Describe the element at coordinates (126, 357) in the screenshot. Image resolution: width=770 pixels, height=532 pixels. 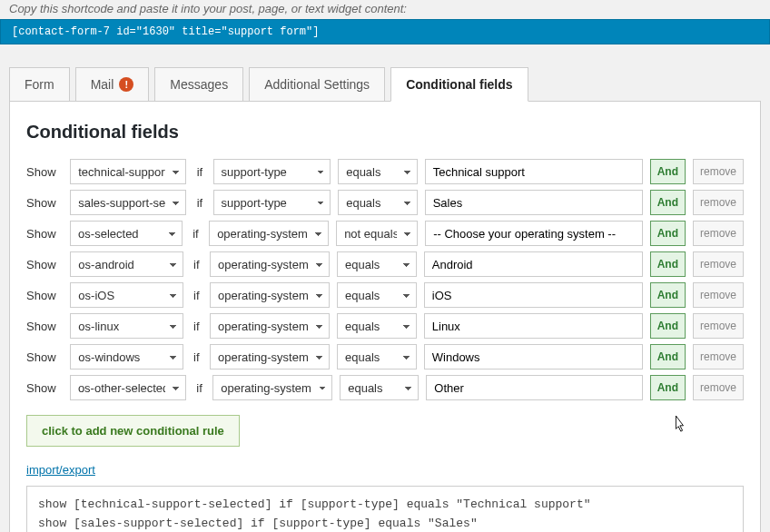
I see `group-select: os-windows` at that location.